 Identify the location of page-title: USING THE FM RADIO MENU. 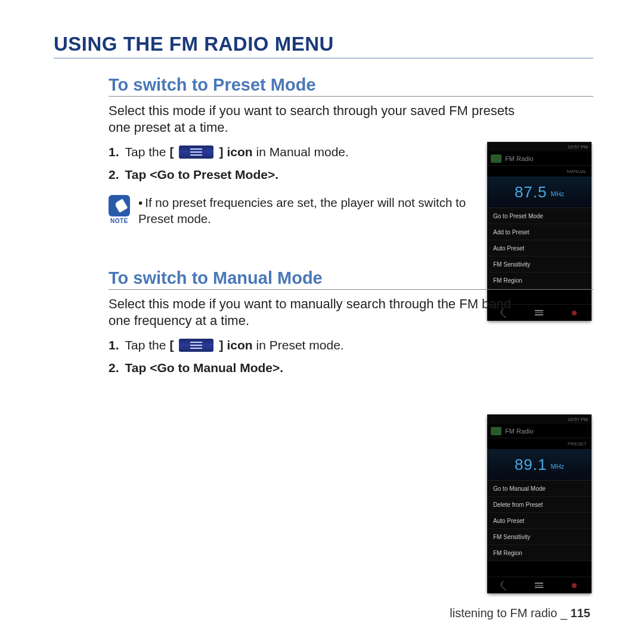
(323, 45).